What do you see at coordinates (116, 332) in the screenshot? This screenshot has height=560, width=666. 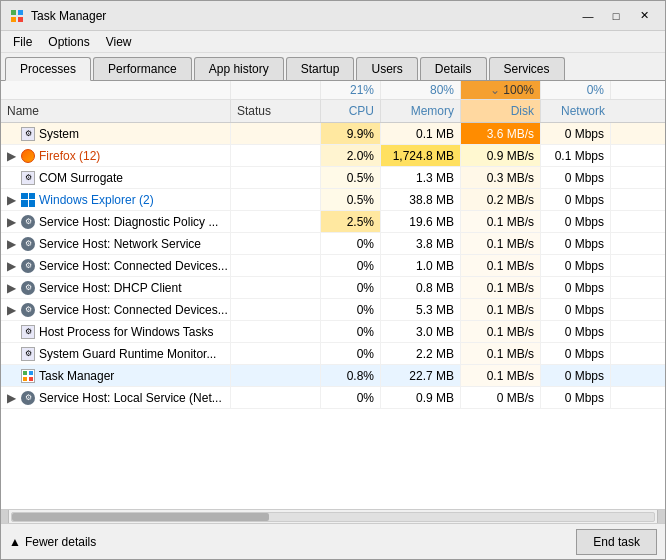 I see `process-name: ▶ ⚙ Host Process for Windows Tasks` at bounding box center [116, 332].